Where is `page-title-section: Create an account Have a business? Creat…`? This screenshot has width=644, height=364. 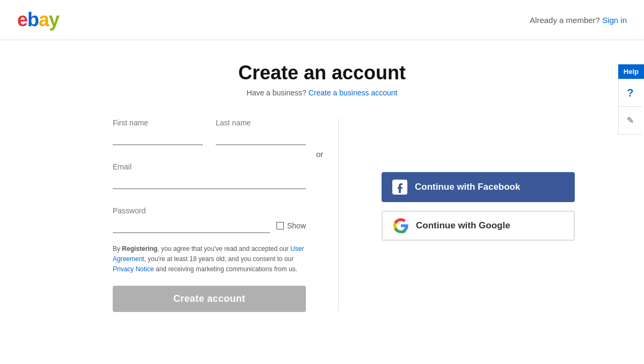
page-title-section: Create an account Have a business? Creat… is located at coordinates (322, 79).